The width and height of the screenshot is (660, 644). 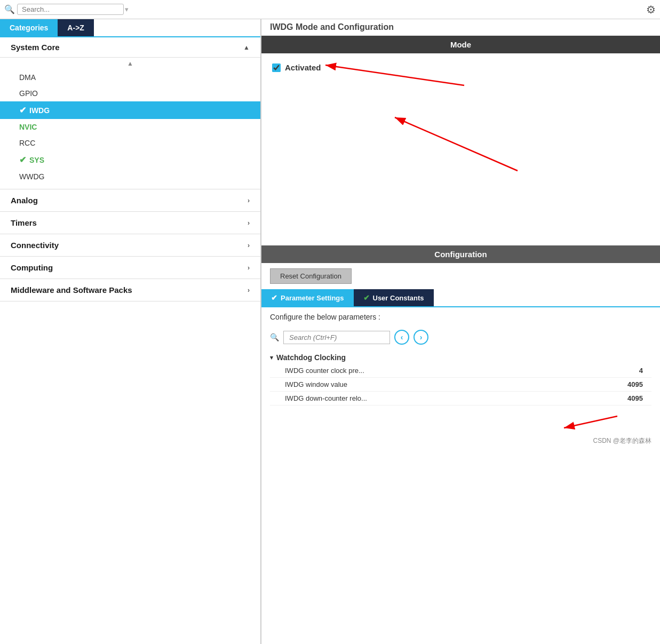 I want to click on system-core-label: System Core, so click(x=35, y=47).